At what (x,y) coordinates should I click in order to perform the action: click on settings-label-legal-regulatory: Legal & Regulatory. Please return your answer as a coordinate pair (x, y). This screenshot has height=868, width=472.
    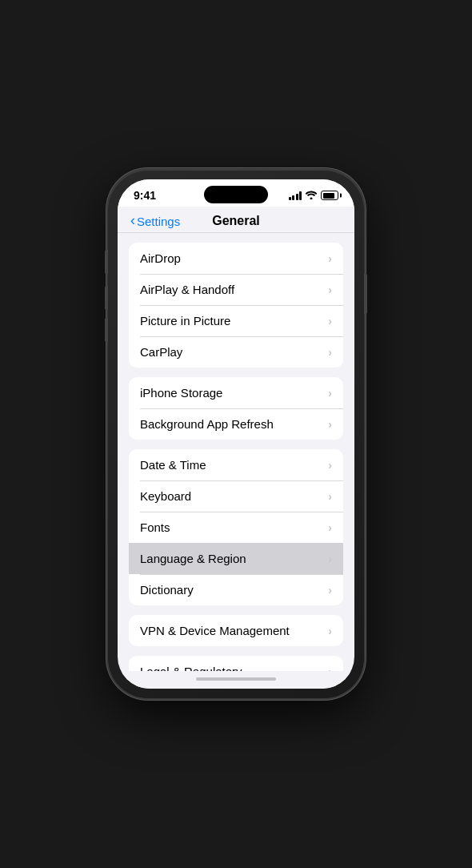
    Looking at the image, I should click on (191, 668).